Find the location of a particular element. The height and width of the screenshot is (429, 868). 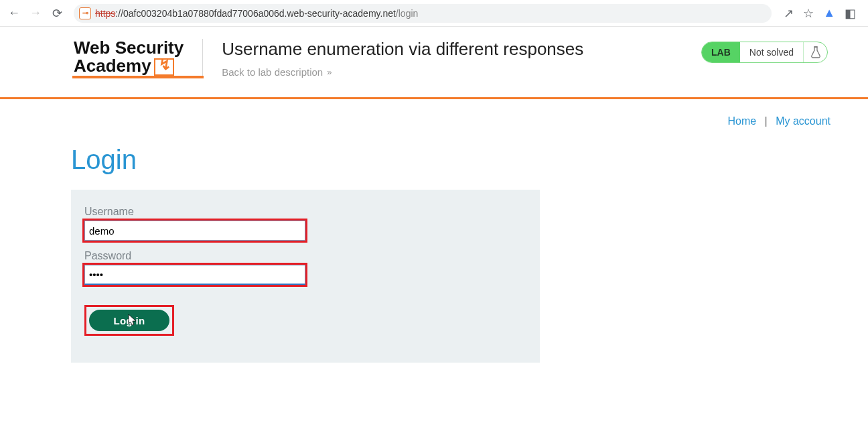

extension-icon: ▲ is located at coordinates (829, 13).